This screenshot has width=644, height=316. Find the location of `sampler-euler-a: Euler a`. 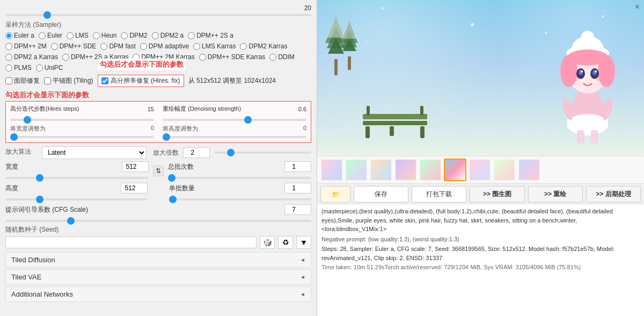

sampler-euler-a: Euler a is located at coordinates (20, 35).